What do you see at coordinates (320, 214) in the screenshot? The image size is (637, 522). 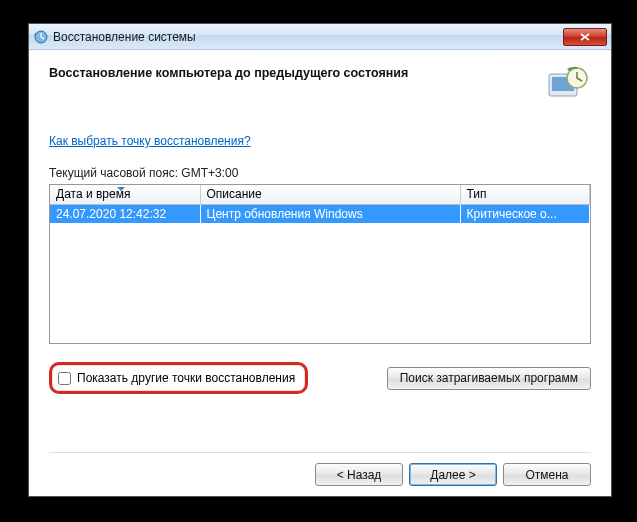 I see `table-row: 24.07.2020 12:42:32 Центр обновления Win…` at bounding box center [320, 214].